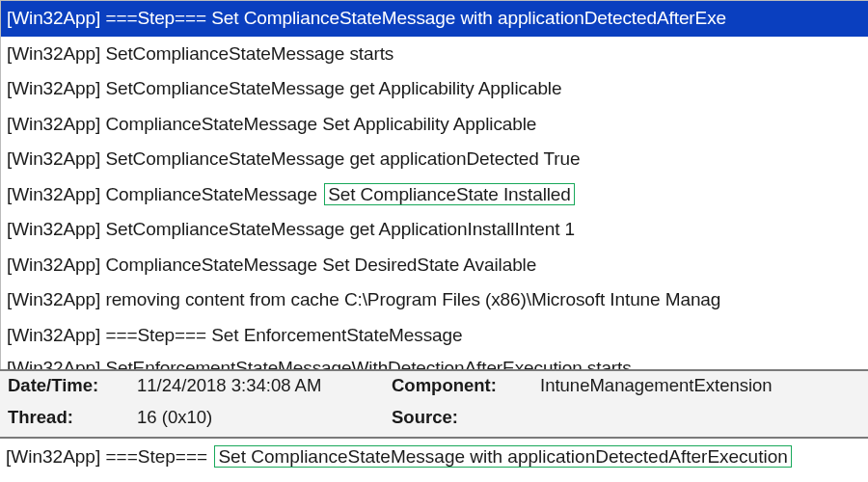  I want to click on preview-prefix: [Win32App] ===Step===, so click(109, 457).